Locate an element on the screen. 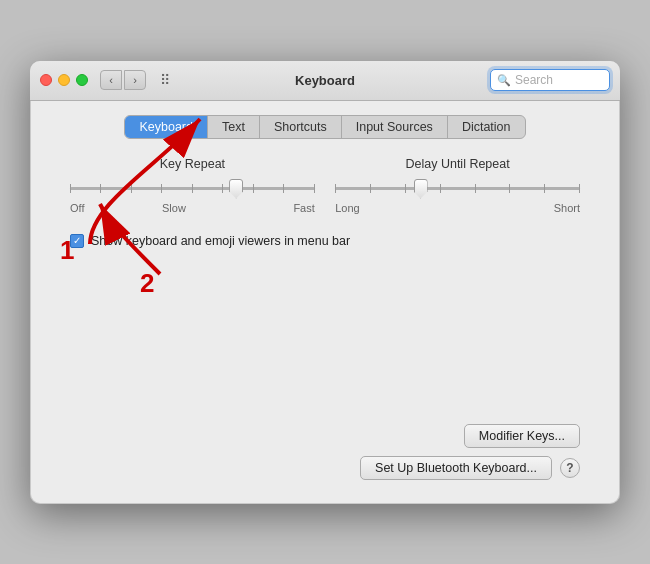 This screenshot has width=650, height=564. traffic-lights is located at coordinates (64, 80).